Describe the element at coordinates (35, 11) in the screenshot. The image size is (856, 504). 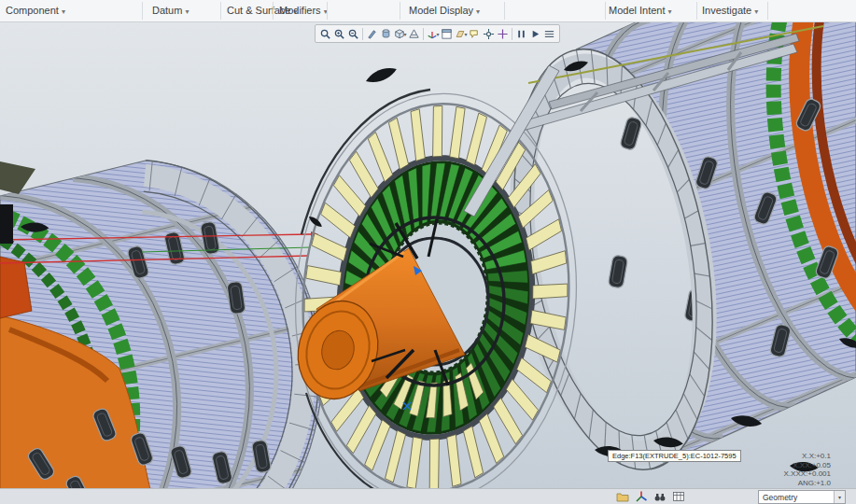
I see `ribbon-group-component: Component▾` at that location.